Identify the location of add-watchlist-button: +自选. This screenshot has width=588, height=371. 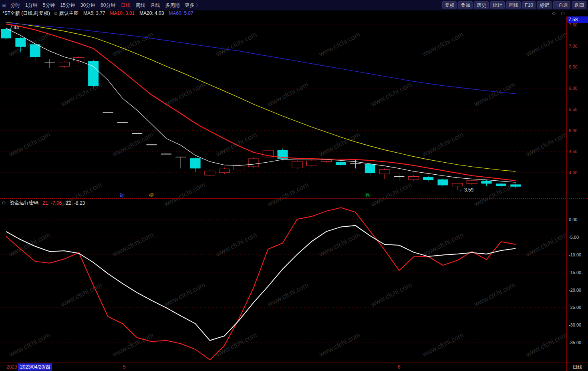
(562, 5).